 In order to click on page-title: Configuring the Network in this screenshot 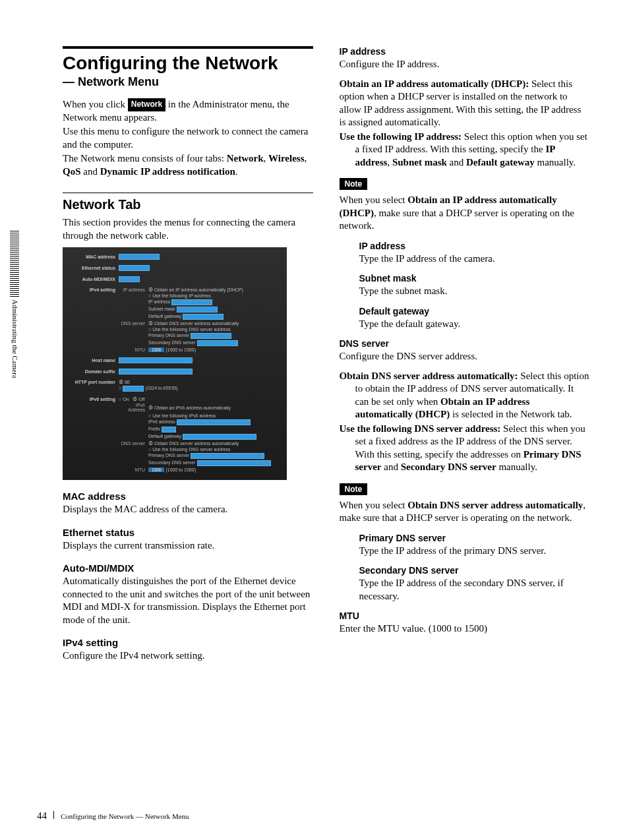, I will do `click(188, 63)`.